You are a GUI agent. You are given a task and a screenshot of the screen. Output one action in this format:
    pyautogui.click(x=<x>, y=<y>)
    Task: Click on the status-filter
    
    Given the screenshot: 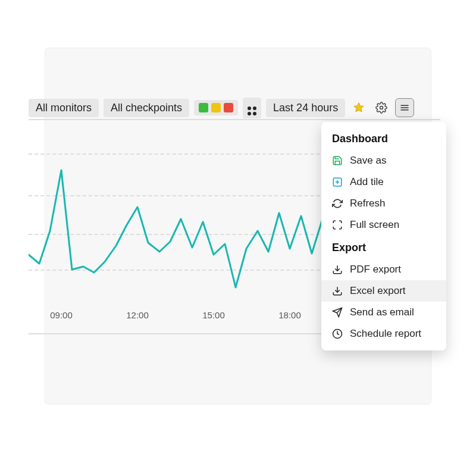 What is the action you would take?
    pyautogui.click(x=216, y=108)
    